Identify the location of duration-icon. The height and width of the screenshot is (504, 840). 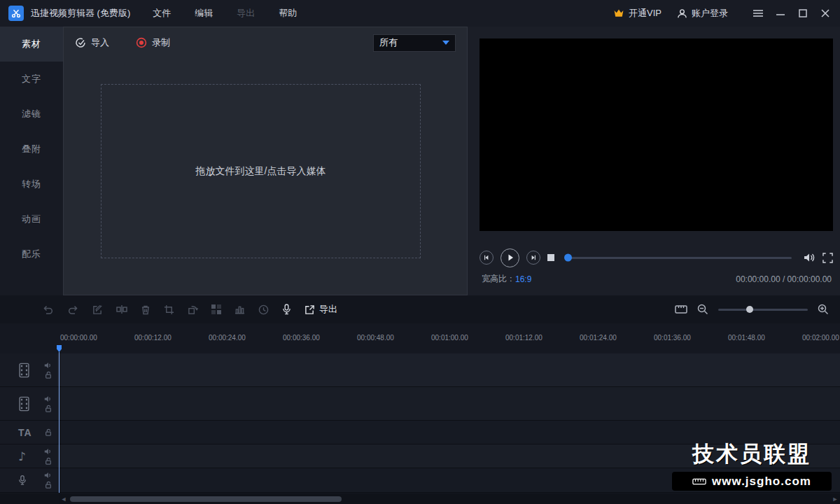
(263, 309).